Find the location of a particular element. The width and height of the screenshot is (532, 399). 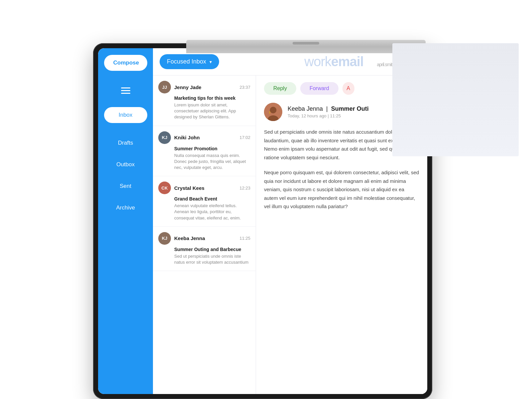

email-list-item: KJ Keeba Jenna 11:25 Summer Outing and B… is located at coordinates (204, 249).